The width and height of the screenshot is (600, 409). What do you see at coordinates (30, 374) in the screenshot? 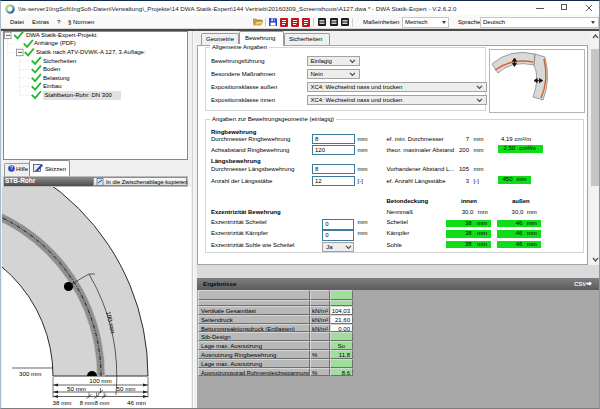
I see `svg-text: 300 mm` at bounding box center [30, 374].